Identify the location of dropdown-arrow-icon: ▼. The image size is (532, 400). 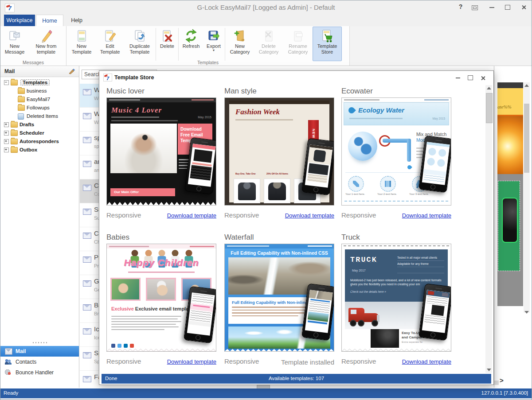
(214, 50).